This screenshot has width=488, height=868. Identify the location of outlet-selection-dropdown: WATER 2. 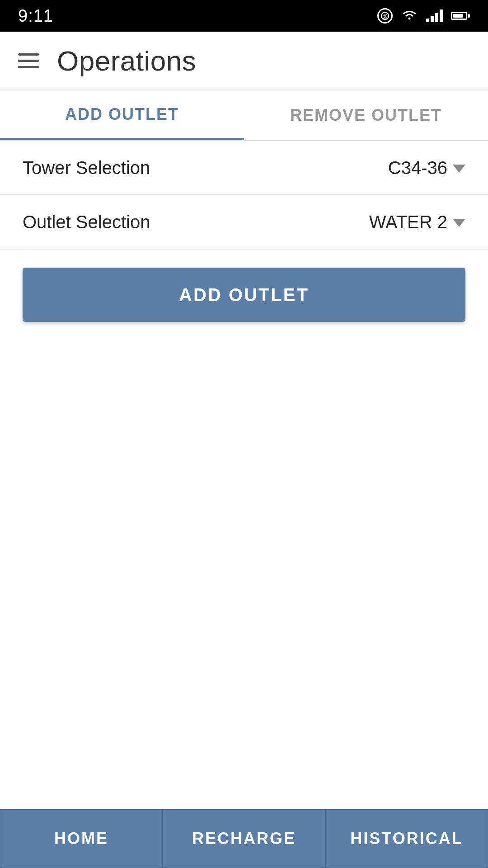
(418, 222).